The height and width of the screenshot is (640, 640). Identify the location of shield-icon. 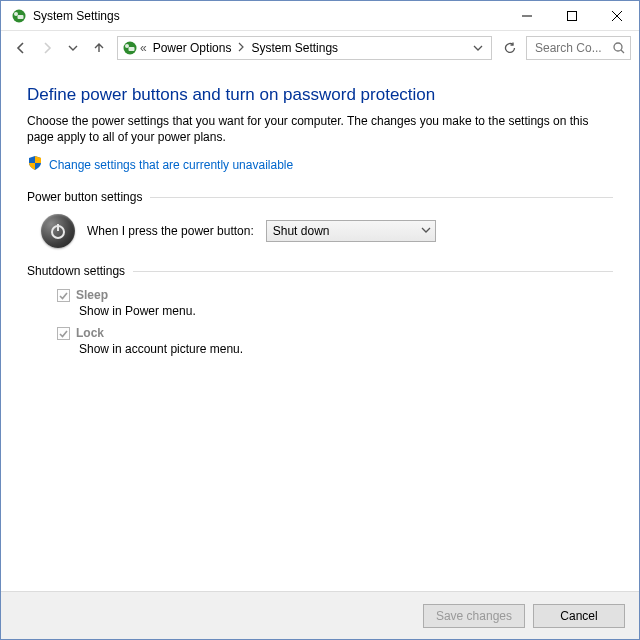
(35, 164).